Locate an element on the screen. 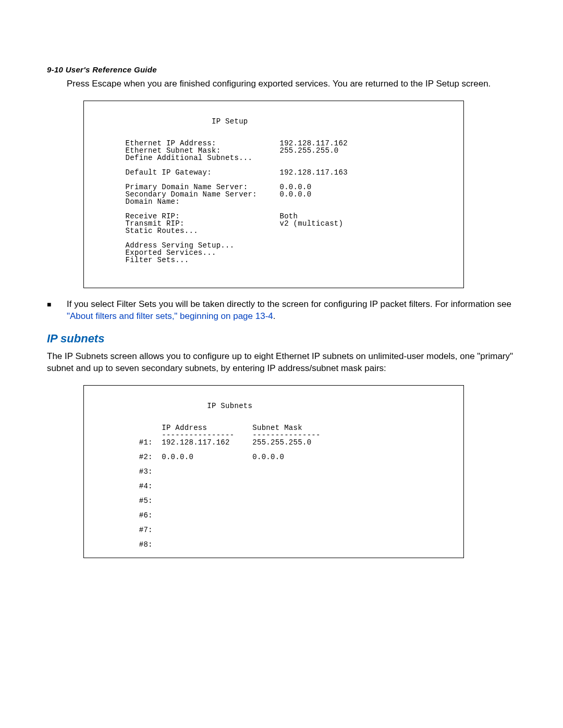 This screenshot has height=728, width=563. xref-link: "About filters and filter sets," beginni… is located at coordinates (170, 316).